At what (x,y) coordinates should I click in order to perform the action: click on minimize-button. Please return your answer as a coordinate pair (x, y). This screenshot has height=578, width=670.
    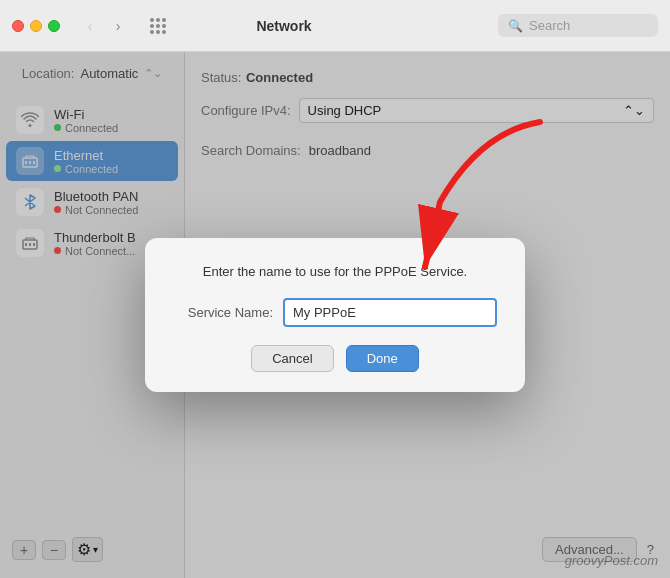
    Looking at the image, I should click on (36, 26).